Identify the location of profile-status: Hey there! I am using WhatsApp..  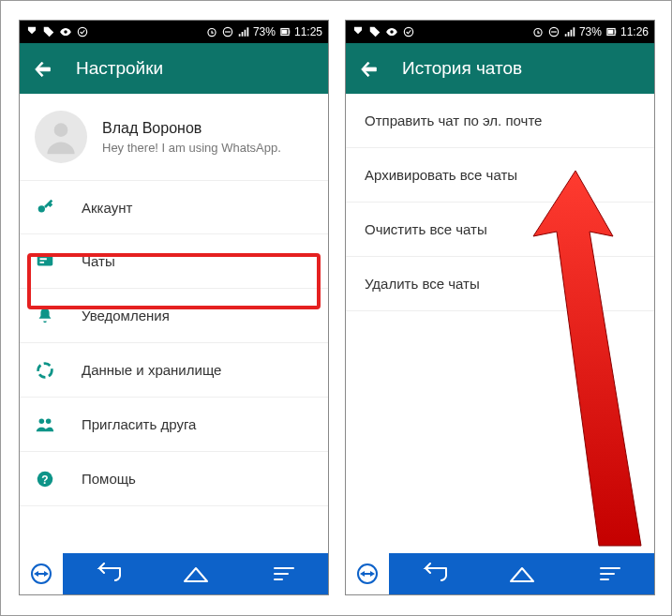
(191, 148).